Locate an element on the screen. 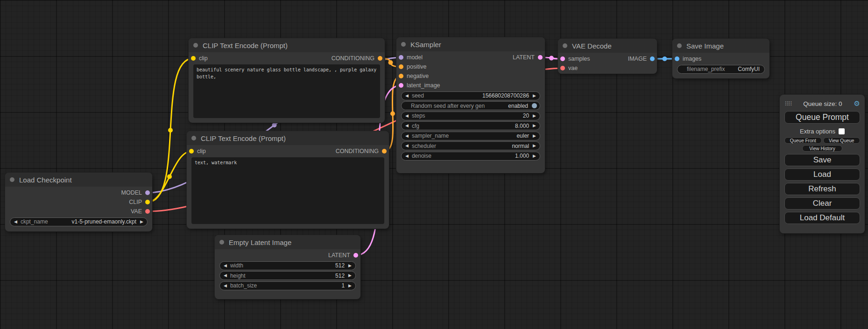  negative-prompt-textarea: text, watermark is located at coordinates (288, 190).